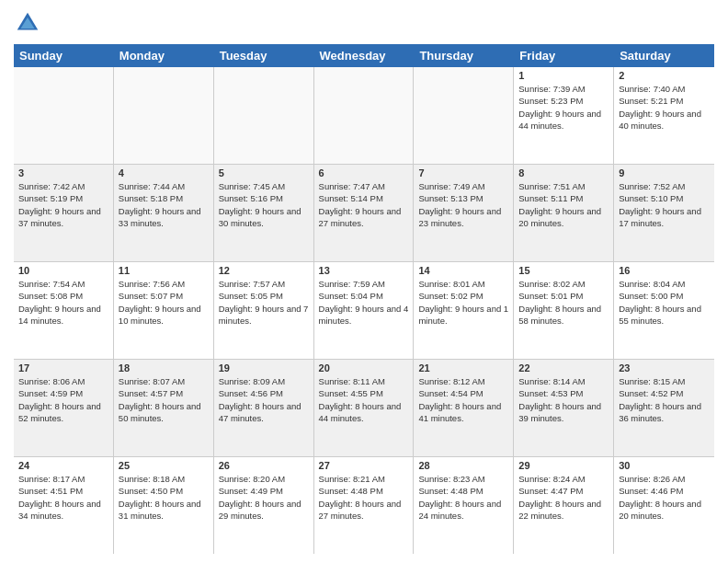 This screenshot has height=563, width=728. What do you see at coordinates (164, 497) in the screenshot?
I see `day-info: Sunrise: 8:18 AMSunset: 4:50 PMDaylight:…` at bounding box center [164, 497].